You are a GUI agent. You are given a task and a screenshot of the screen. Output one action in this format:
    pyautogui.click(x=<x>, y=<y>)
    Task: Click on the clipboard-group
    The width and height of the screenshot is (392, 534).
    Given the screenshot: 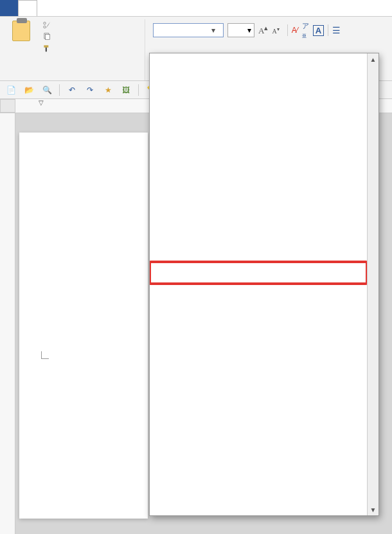 What is the action you would take?
    pyautogui.click(x=75, y=50)
    